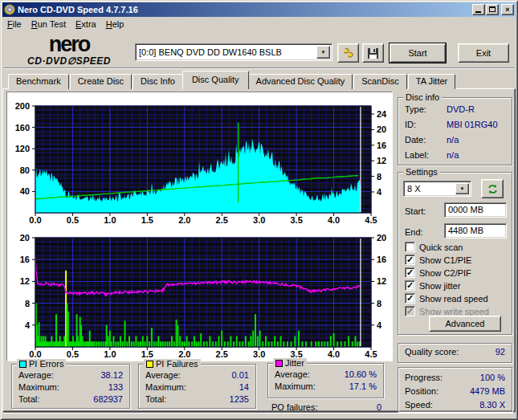 The image size is (518, 420). I want to click on tab-disc-info: Disc Info, so click(157, 82).